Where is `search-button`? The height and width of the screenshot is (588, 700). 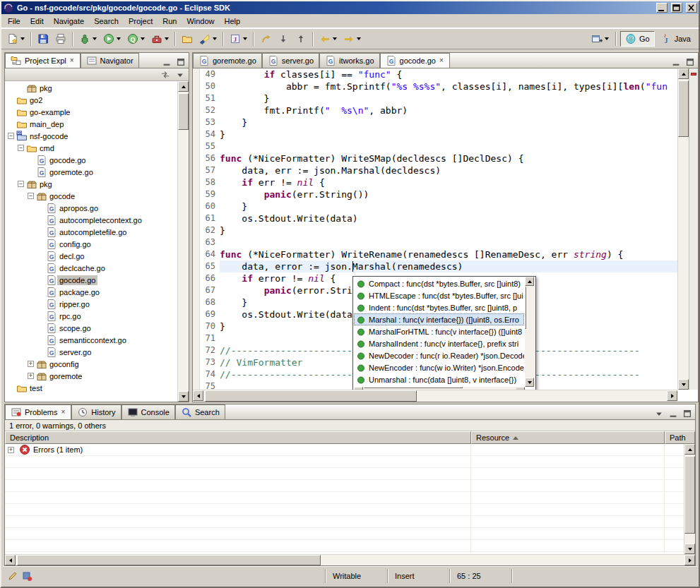 search-button is located at coordinates (208, 39).